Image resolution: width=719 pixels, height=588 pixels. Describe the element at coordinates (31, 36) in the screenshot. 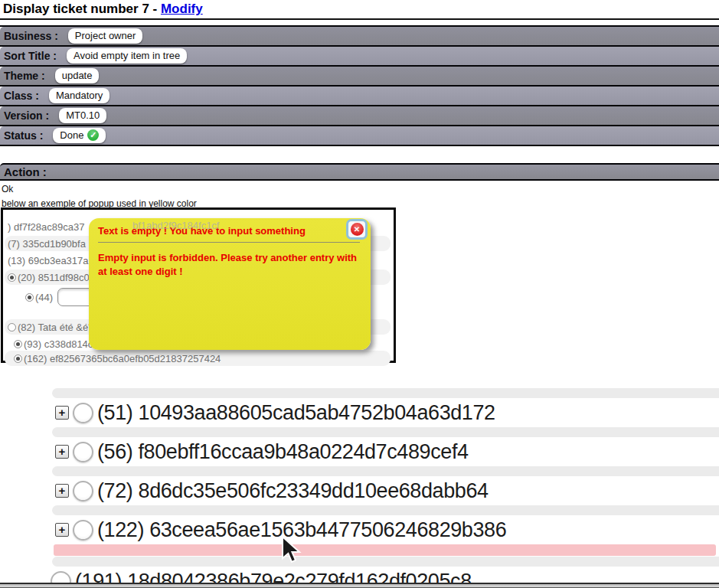

I see `field-label: Business :` at that location.